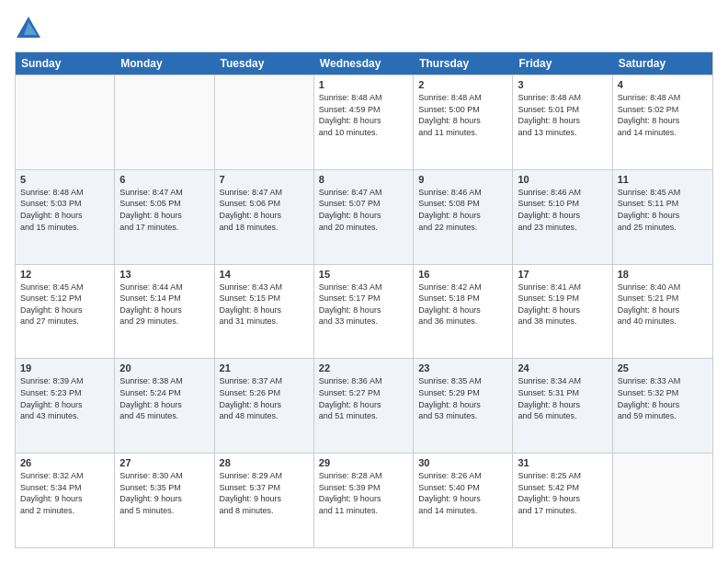 This screenshot has width=728, height=563. Describe the element at coordinates (364, 493) in the screenshot. I see `cell-info: Sunrise: 8:28 AM Sunset: 5:39 PM Dayligh…` at that location.